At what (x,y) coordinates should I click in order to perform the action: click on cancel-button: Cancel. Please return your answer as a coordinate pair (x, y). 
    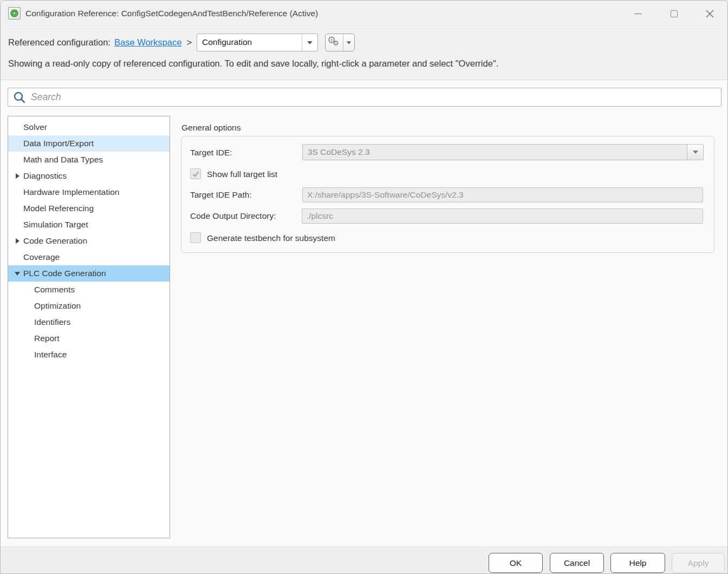
    Looking at the image, I should click on (577, 563).